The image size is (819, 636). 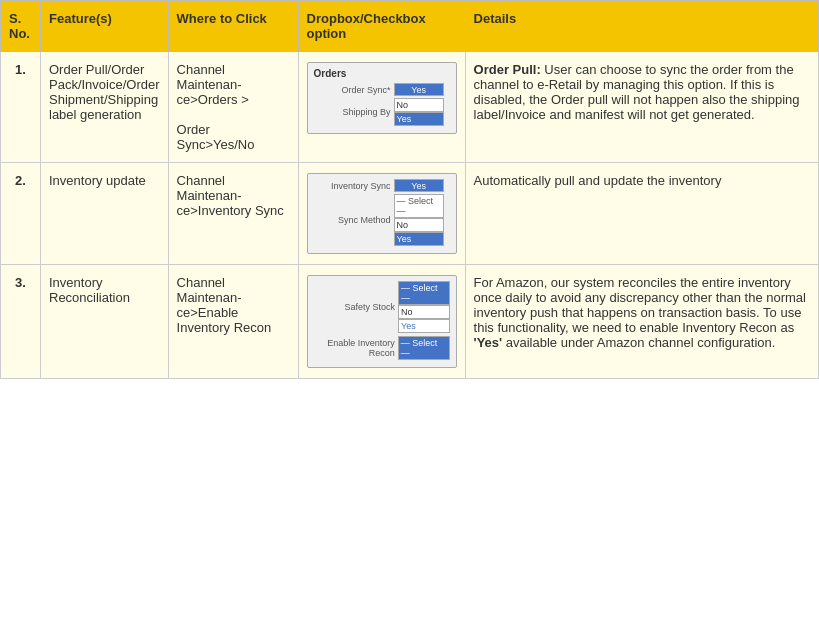 What do you see at coordinates (642, 108) in the screenshot?
I see `row1-details: Order Pull: User can choose to sync the …` at bounding box center [642, 108].